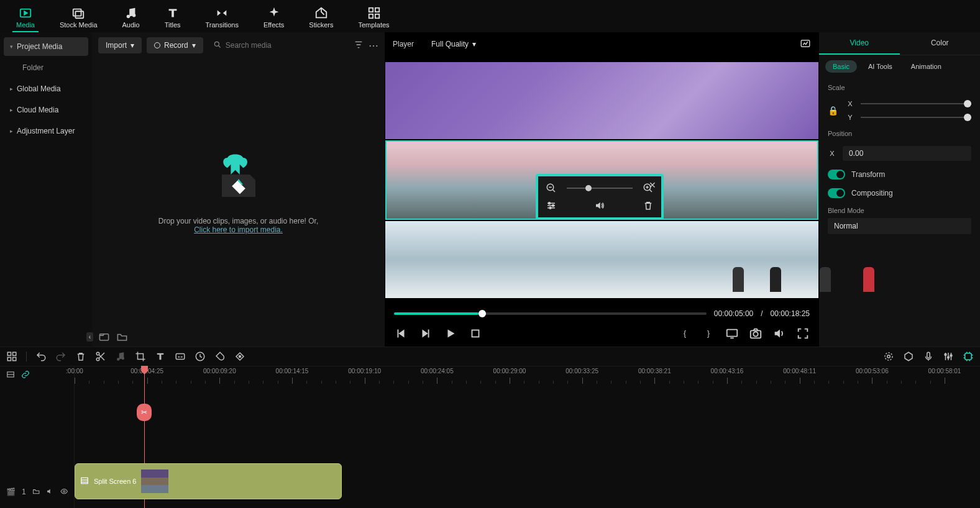 This screenshot has height=508, width=980. What do you see at coordinates (454, 44) in the screenshot?
I see `quality-select: Full Quality ▾` at bounding box center [454, 44].